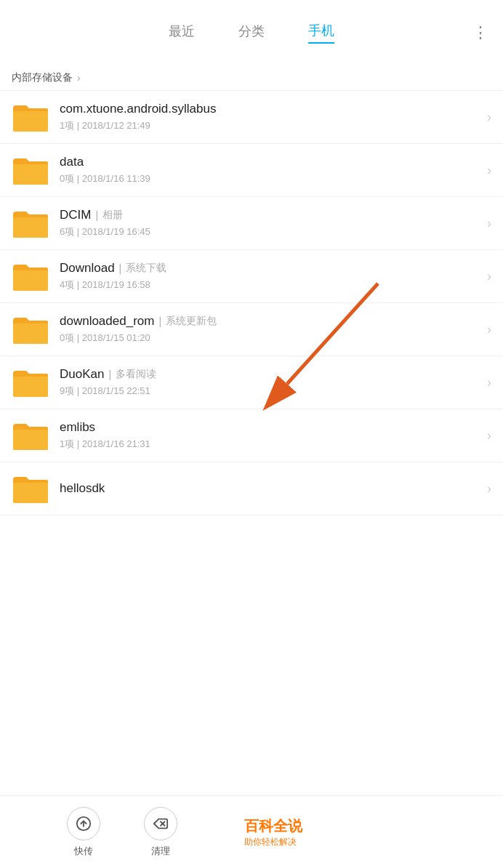 The width and height of the screenshot is (503, 868). What do you see at coordinates (146, 268) in the screenshot?
I see `file-name-tag: 系统下载` at bounding box center [146, 268].